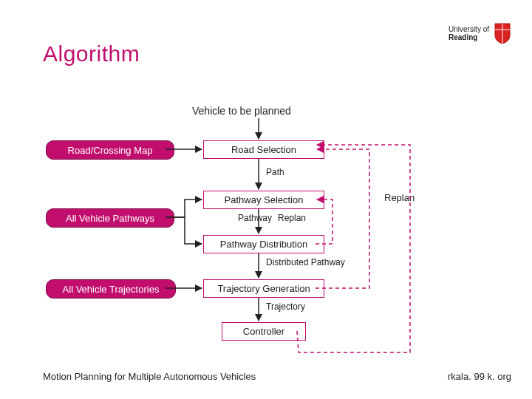  What do you see at coordinates (264, 244) in the screenshot?
I see `box-pathway-distribution: Pathway Distribution` at bounding box center [264, 244].